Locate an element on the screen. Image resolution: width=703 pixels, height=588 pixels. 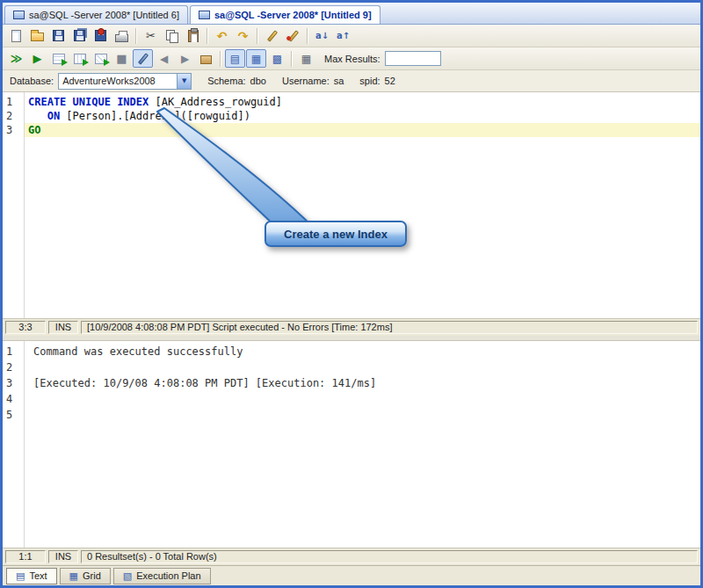
spid-value: 52 is located at coordinates (390, 81).